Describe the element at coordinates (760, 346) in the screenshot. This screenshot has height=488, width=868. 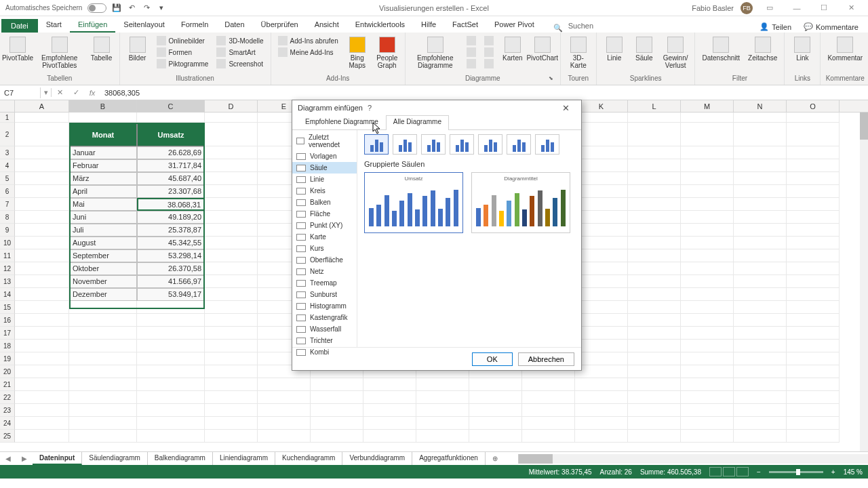
I see `cell-N18` at that location.